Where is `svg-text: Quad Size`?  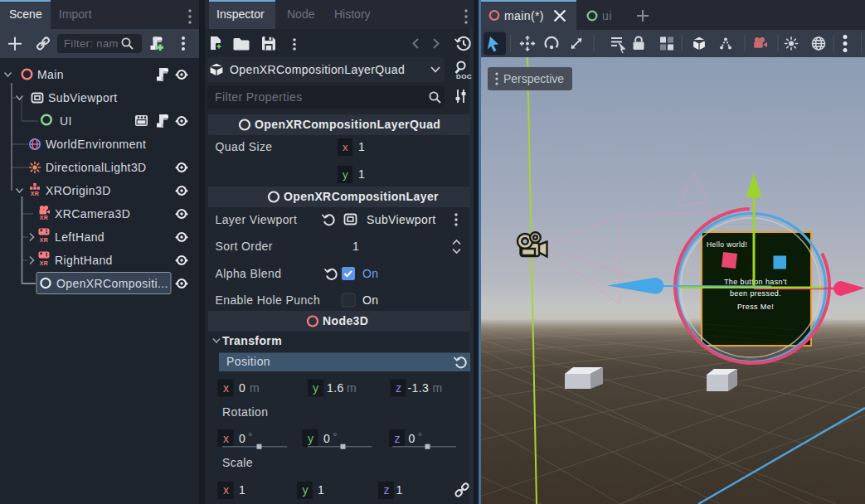 svg-text: Quad Size is located at coordinates (244, 147).